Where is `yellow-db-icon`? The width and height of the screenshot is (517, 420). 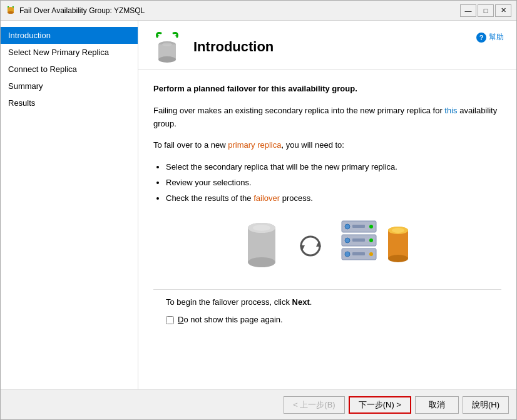
yellow-db-icon is located at coordinates (398, 248).